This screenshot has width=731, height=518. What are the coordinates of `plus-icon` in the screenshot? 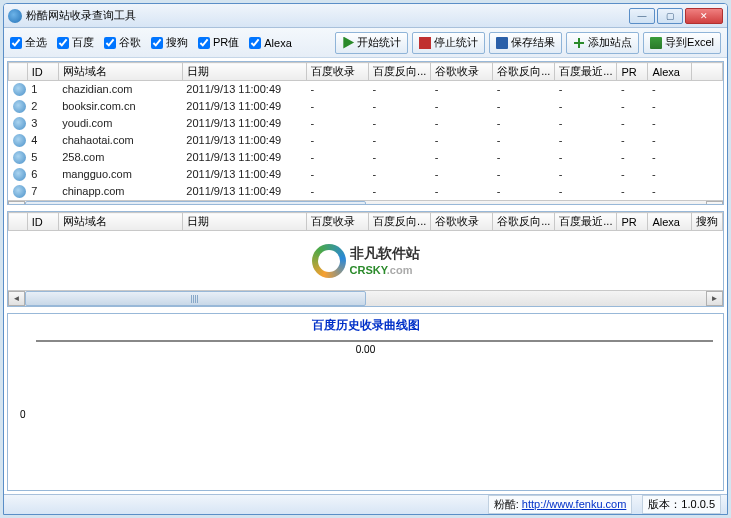 It's located at (579, 43).